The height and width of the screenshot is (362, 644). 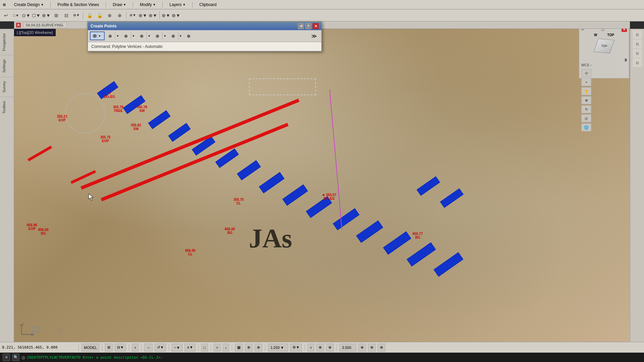 I want to click on dialog-tool-6-btn: ⊕, so click(x=173, y=36).